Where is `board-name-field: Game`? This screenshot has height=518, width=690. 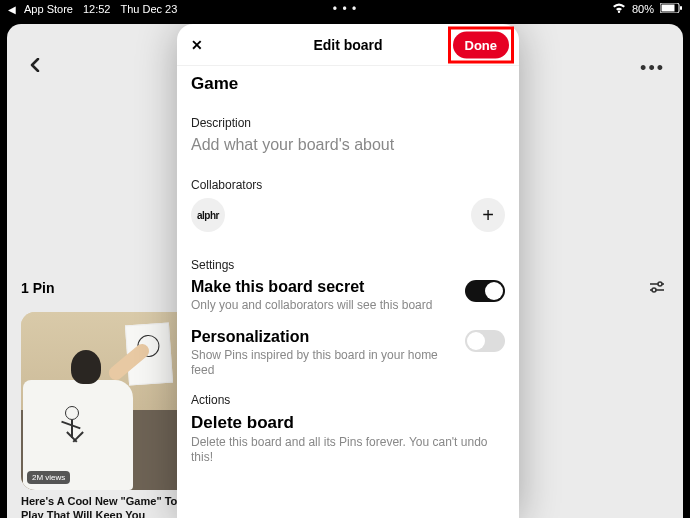
board-name-field: Game is located at coordinates (348, 84).